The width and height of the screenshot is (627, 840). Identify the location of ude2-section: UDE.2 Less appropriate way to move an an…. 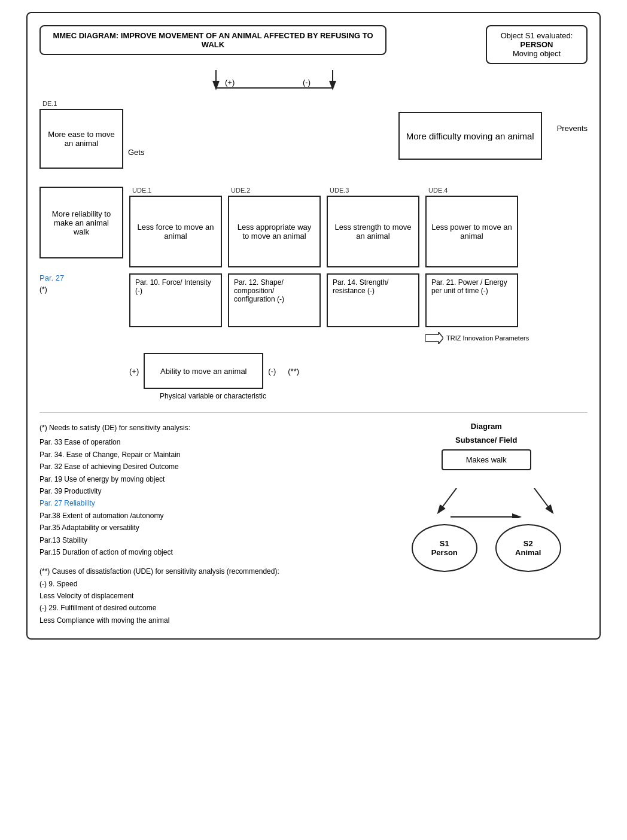
(274, 227).